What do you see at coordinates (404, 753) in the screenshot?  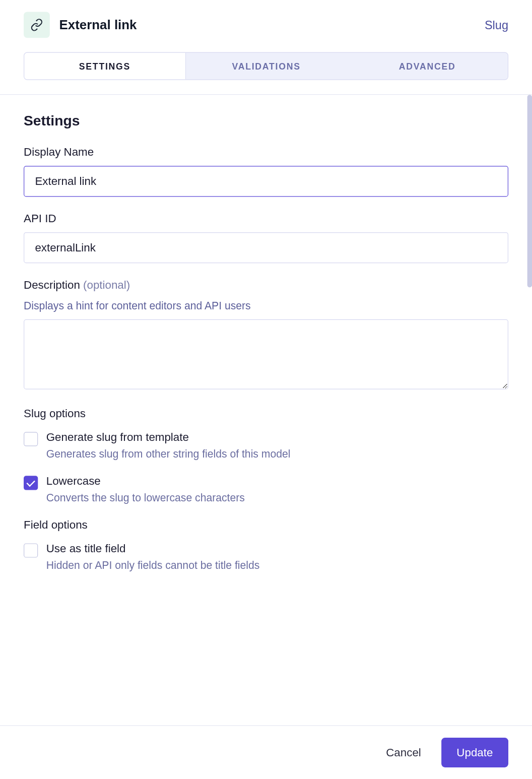 I see `cancel-button: Cancel` at bounding box center [404, 753].